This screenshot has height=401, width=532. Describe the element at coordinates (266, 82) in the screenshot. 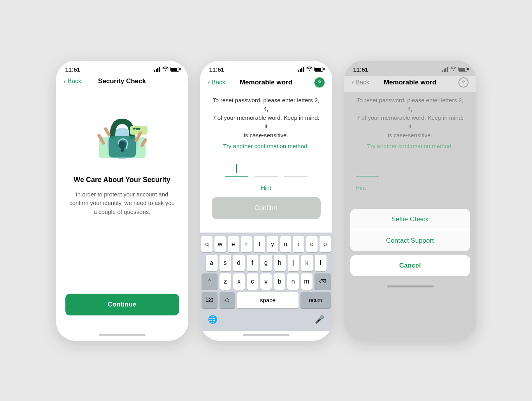

I see `nav-title-2: Memorable word` at that location.